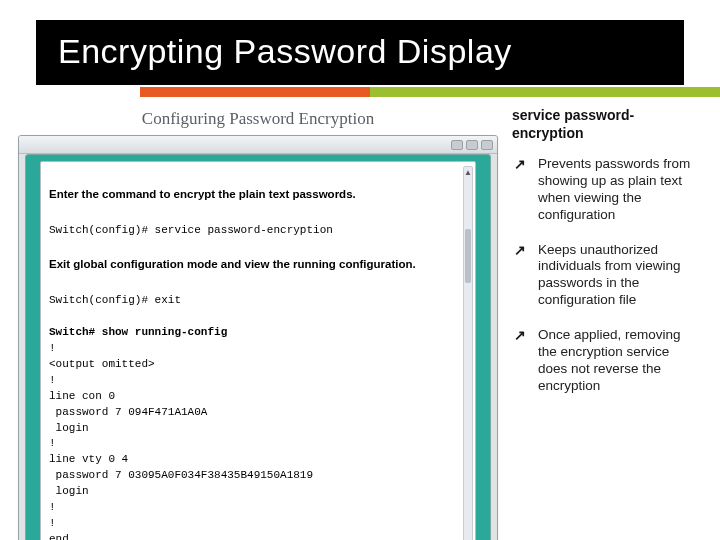 The image size is (720, 540). I want to click on instruction-text: Exit global configuration mode and view …, so click(254, 264).